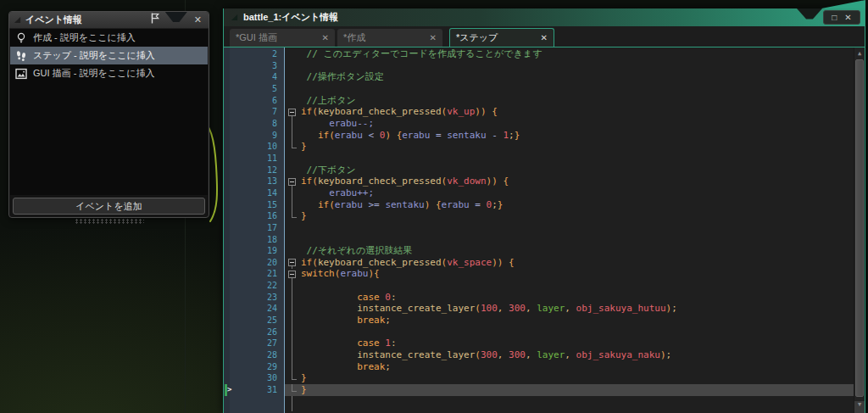 Image resolution: width=868 pixels, height=413 pixels. Describe the element at coordinates (85, 37) in the screenshot. I see `event-item-label: 作成 - 説明をここに挿入` at that location.